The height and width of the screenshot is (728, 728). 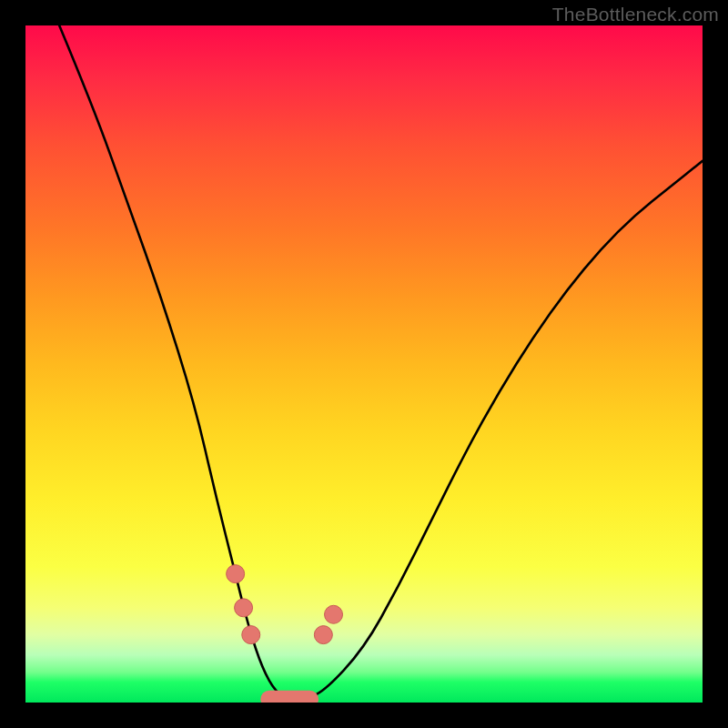 What do you see at coordinates (285, 604) in the screenshot?
I see `marker-group` at bounding box center [285, 604].